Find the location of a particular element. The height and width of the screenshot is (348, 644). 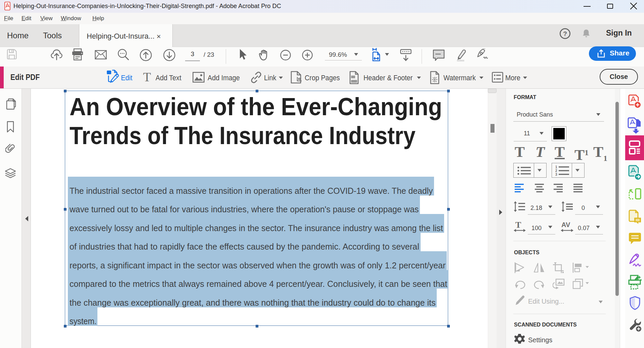

svg-text: 2 is located at coordinates (556, 171).